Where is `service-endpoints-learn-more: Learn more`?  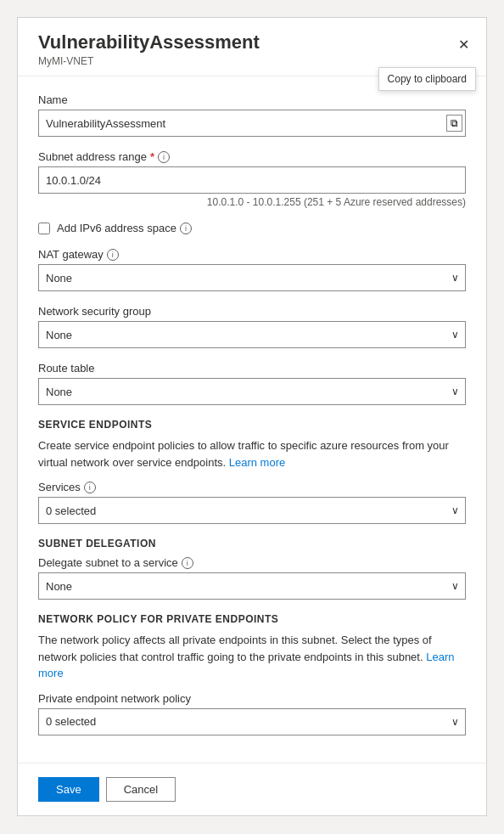 service-endpoints-learn-more: Learn more is located at coordinates (257, 462).